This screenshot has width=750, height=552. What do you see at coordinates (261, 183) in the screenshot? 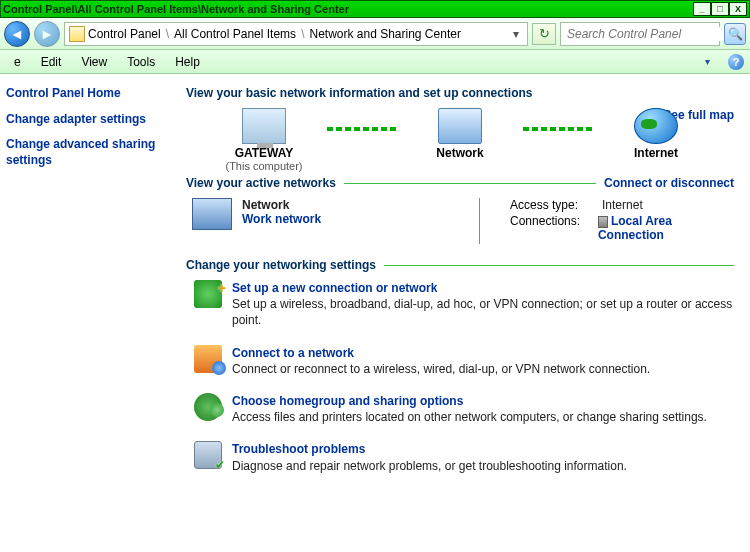
I see `section-header-active: View your active networks` at bounding box center [261, 183].